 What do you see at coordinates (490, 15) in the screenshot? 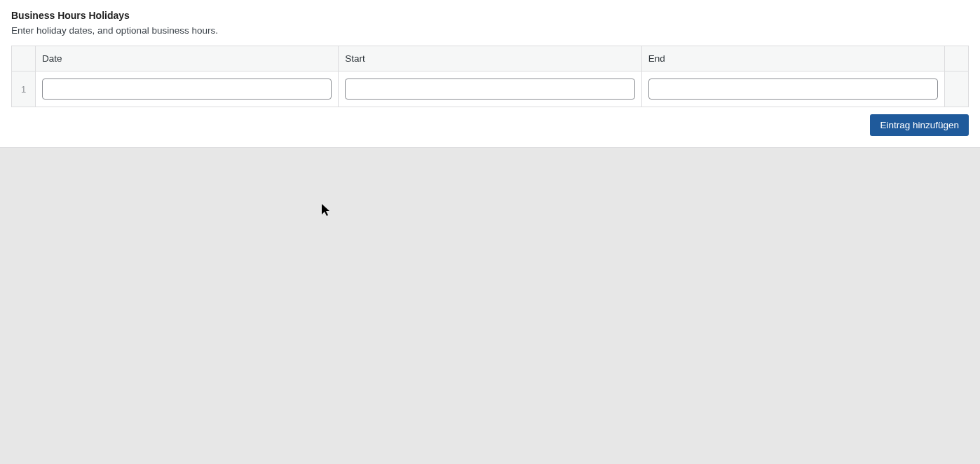
I see `section-title: Business Hours Holidays` at bounding box center [490, 15].